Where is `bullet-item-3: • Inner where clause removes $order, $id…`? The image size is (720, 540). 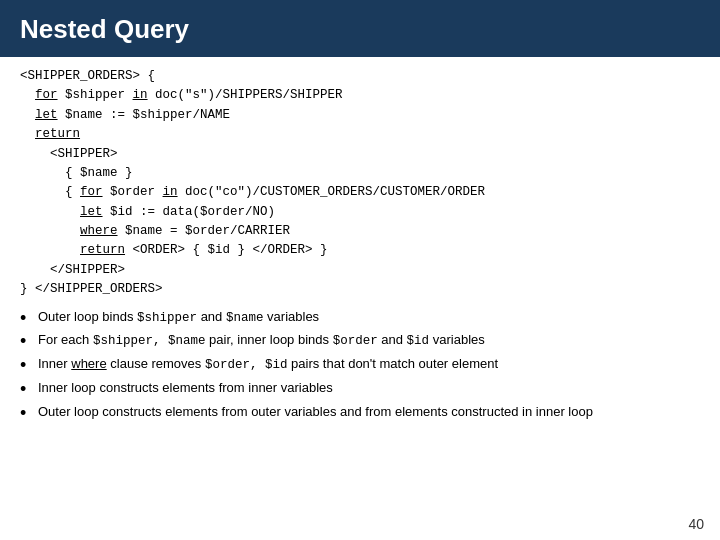
bullet-item-3: • Inner where clause removes $order, $id… is located at coordinates (360, 366).